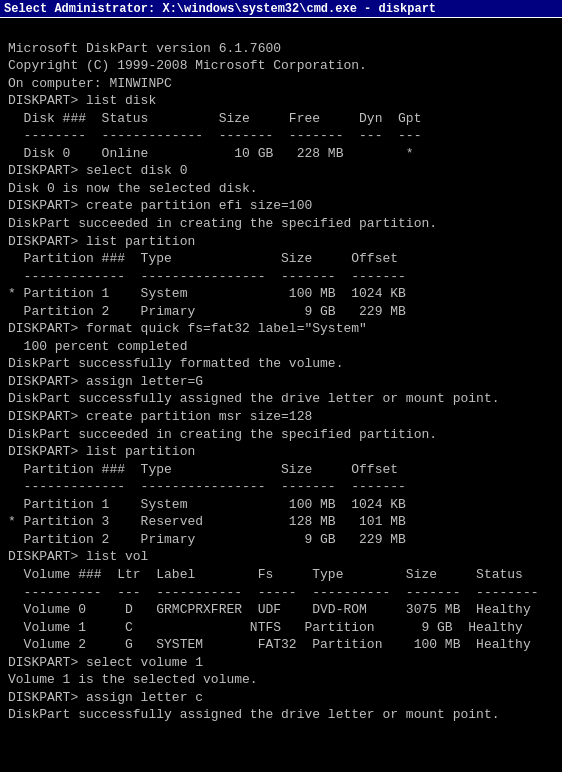 This screenshot has height=772, width=562. What do you see at coordinates (281, 610) in the screenshot?
I see `terminal-line: Volume 0 D GRMCPRXFRER UDF DVD-ROM 3075 …` at bounding box center [281, 610].